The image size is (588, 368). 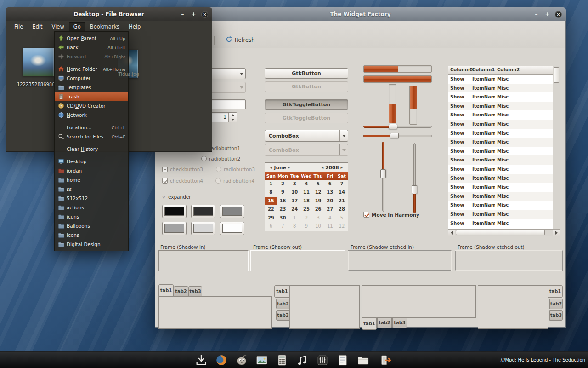 What do you see at coordinates (91, 149) in the screenshot?
I see `menu-item-clear-history: Clear History` at bounding box center [91, 149].